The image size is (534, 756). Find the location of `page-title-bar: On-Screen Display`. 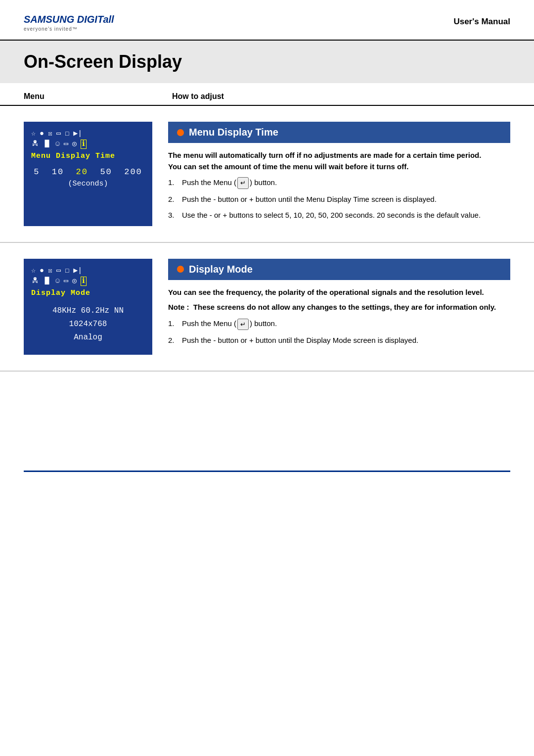

page-title-bar: On-Screen Display is located at coordinates (267, 62).